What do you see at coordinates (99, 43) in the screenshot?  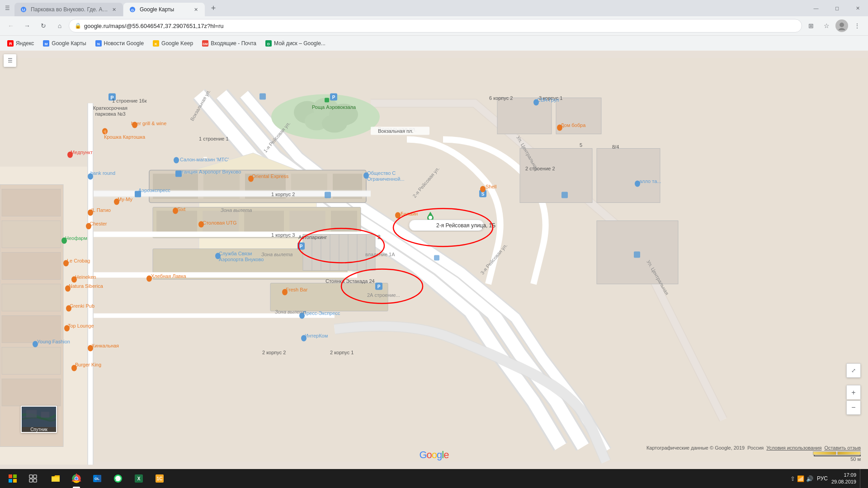 I see `news-favicon: N` at bounding box center [99, 43].